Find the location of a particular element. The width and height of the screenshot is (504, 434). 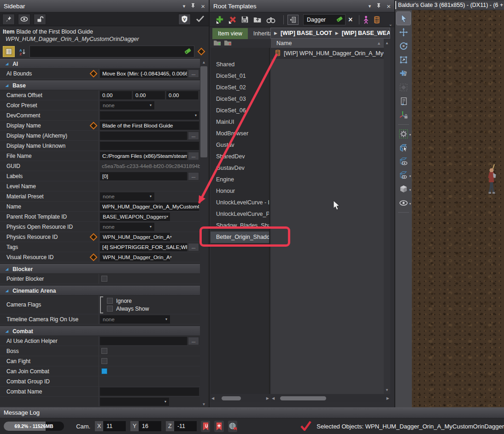

scroll-right-icon: ▶ is located at coordinates (388, 399).